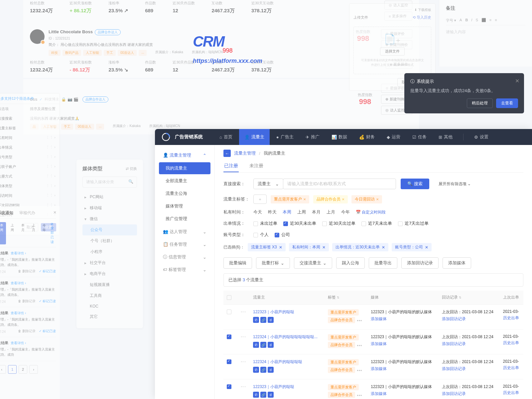 The width and height of the screenshot is (532, 399). I want to click on handover-button: 交接流量主 ⌄, so click(313, 263).